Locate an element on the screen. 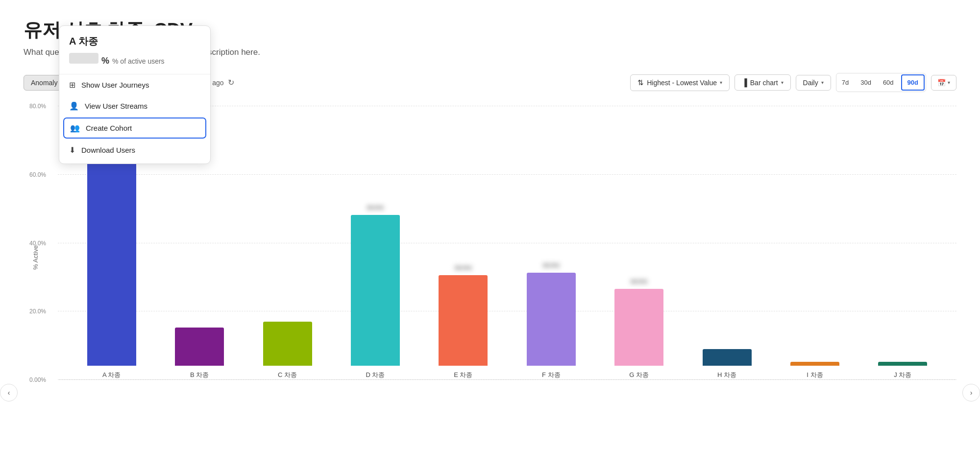 This screenshot has width=980, height=470. grid-label-20: 20.0% is located at coordinates (38, 311).